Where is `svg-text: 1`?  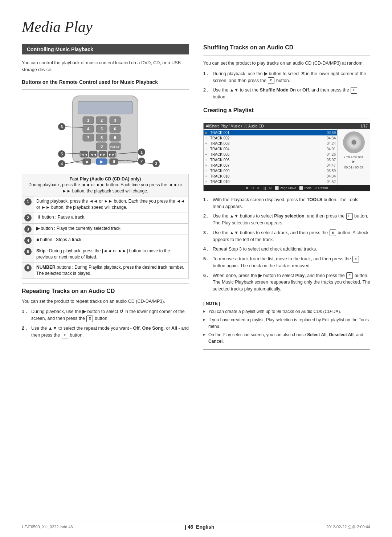
svg-text: 1 is located at coordinates (88, 120).